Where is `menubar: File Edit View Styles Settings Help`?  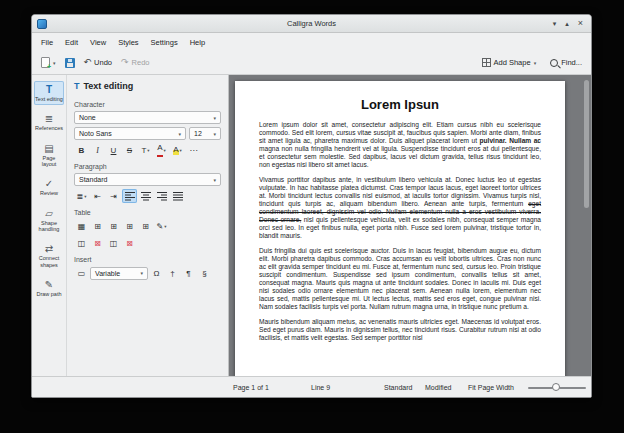 menubar: File Edit View Styles Settings Help is located at coordinates (312, 42).